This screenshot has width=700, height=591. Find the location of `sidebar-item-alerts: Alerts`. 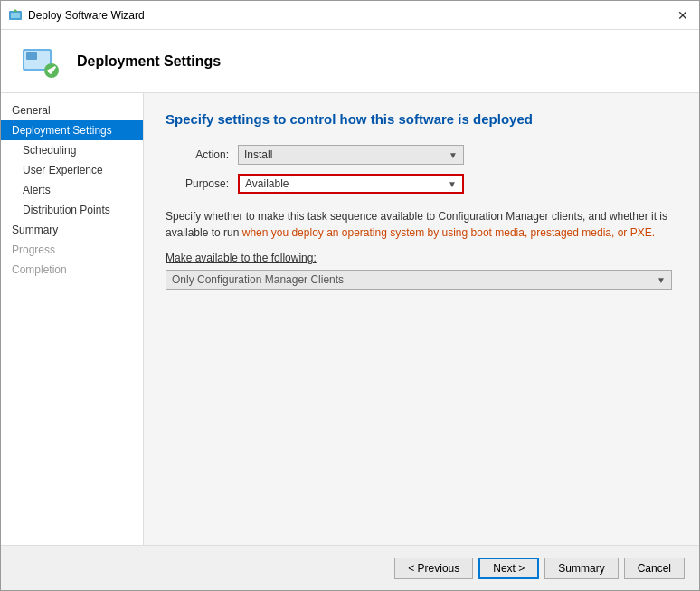

sidebar-item-alerts: Alerts is located at coordinates (72, 190).